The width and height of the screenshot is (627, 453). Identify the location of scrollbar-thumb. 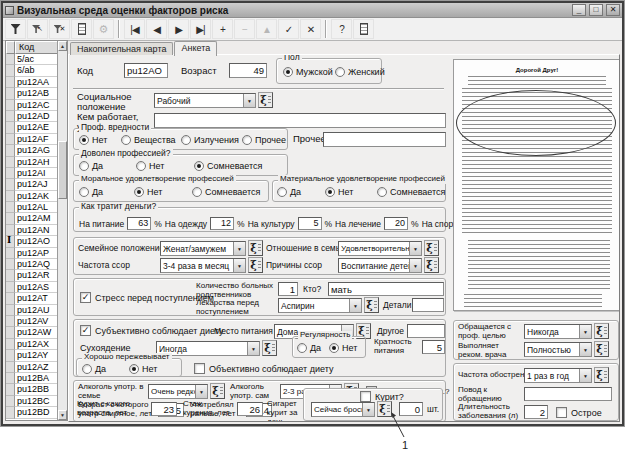
(62, 170).